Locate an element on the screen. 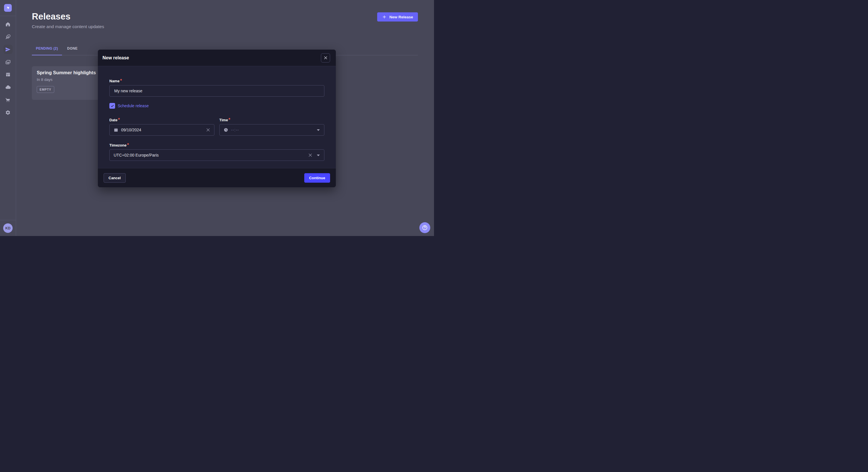 This screenshot has width=868, height=472. timezone-clear-button is located at coordinates (310, 155).